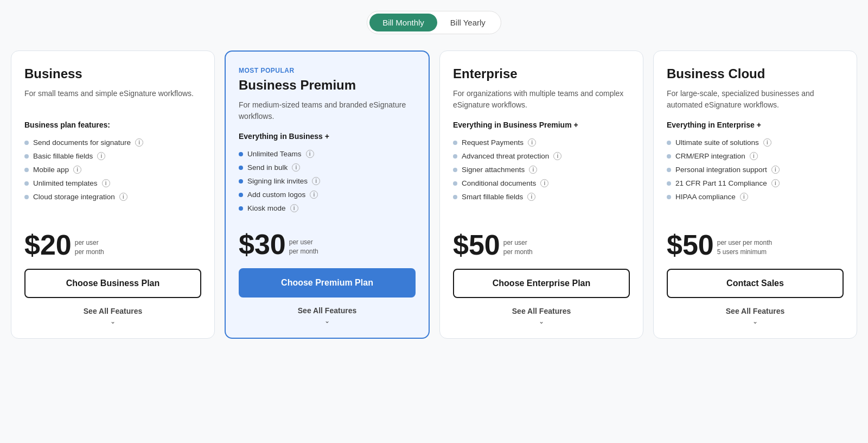  I want to click on feature-item: Mobile app i, so click(113, 169).